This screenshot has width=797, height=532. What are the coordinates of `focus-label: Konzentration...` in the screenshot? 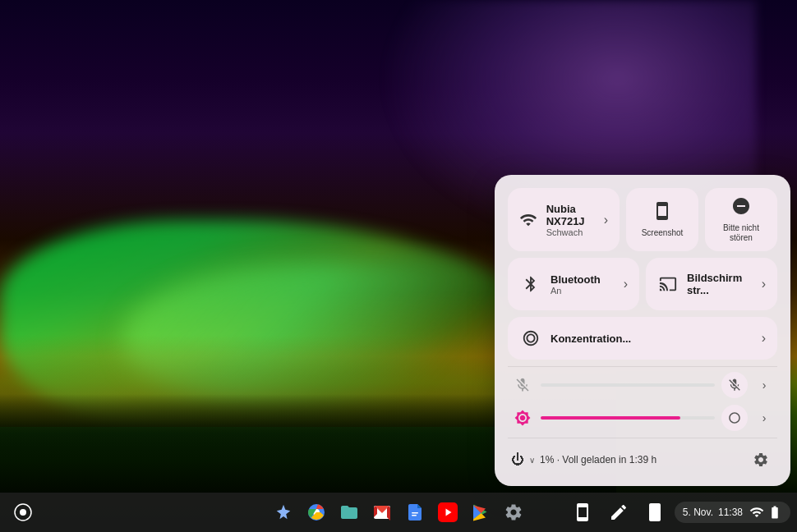 It's located at (591, 338).